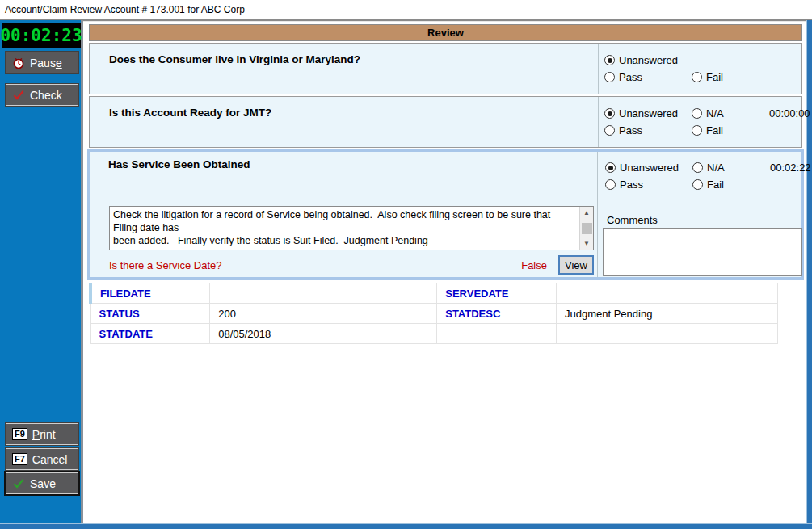 The height and width of the screenshot is (529, 812). What do you see at coordinates (587, 229) in the screenshot?
I see `scrollbar-thumb` at bounding box center [587, 229].